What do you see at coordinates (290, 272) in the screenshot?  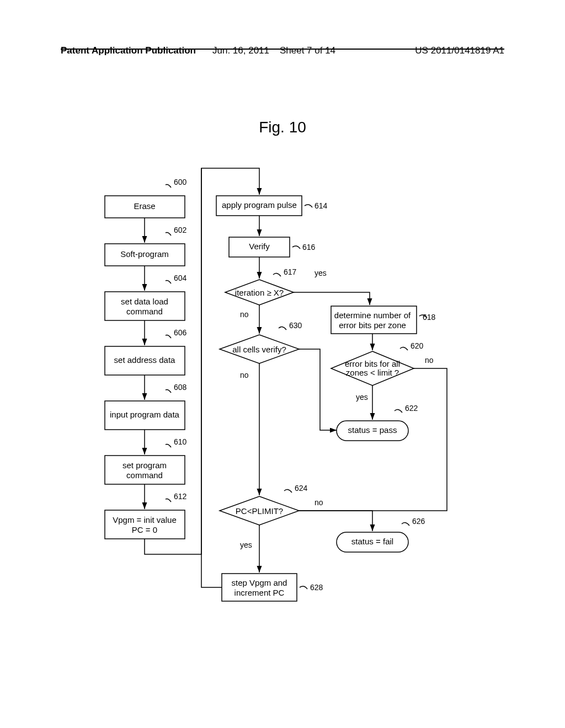 I see `ref-617: 617` at bounding box center [290, 272].